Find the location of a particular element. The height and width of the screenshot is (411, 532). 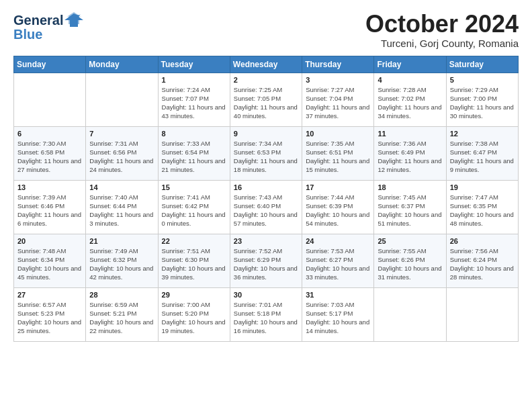

day-info: Sunrise: 7:52 AMSunset: 6:29 PMDaylight:… is located at coordinates (266, 265).